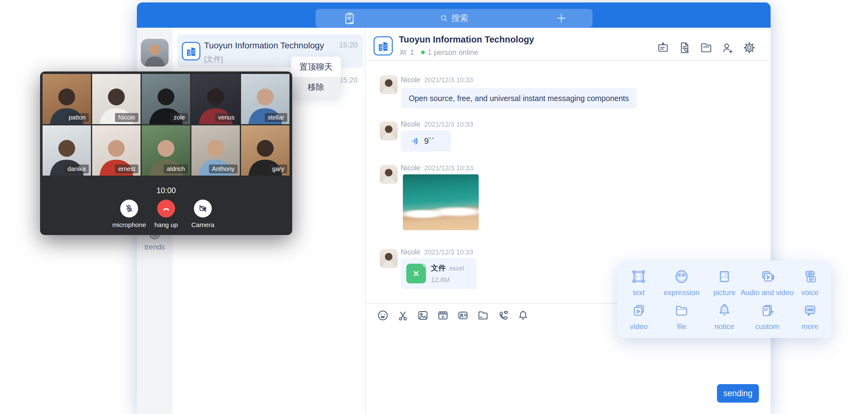 Image resolution: width=868 pixels, height=414 pixels. I want to click on participant-name: zole, so click(179, 118).